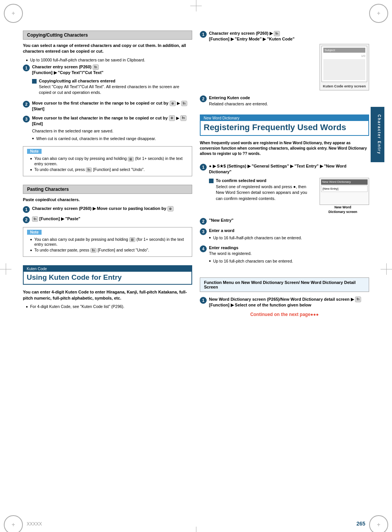  Describe the element at coordinates (109, 161) in the screenshot. I see `note-item1: • You can also carry out copy by pressin…` at that location.